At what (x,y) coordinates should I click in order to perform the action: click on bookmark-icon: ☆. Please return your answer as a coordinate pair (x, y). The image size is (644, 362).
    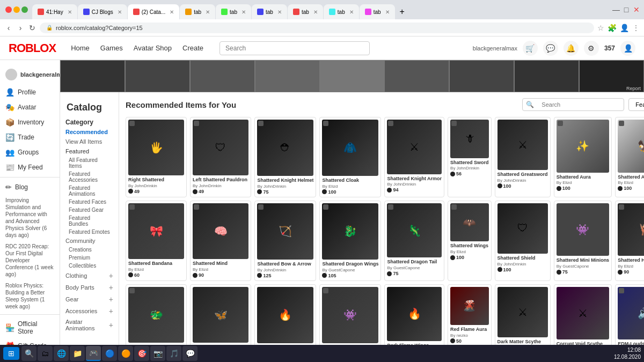
    Looking at the image, I should click on (601, 28).